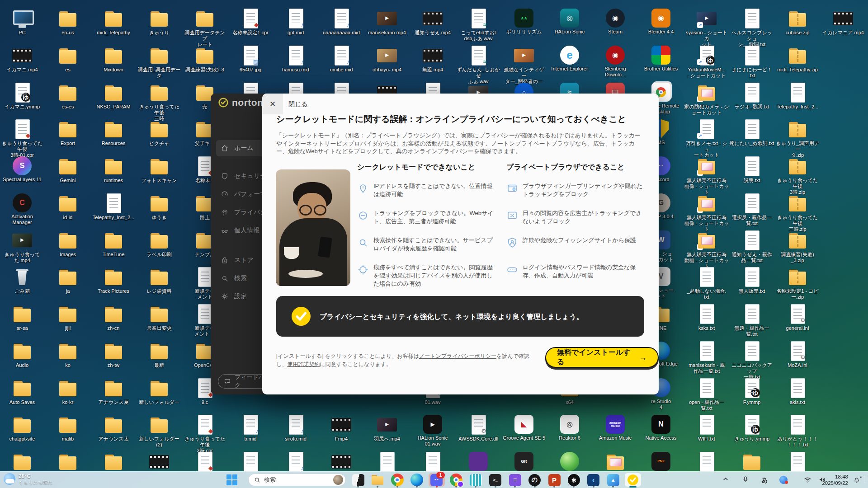 The width and height of the screenshot is (868, 488). Describe the element at coordinates (752, 428) in the screenshot. I see `desktop-icon: ゆきゅうり.ymmp` at that location.